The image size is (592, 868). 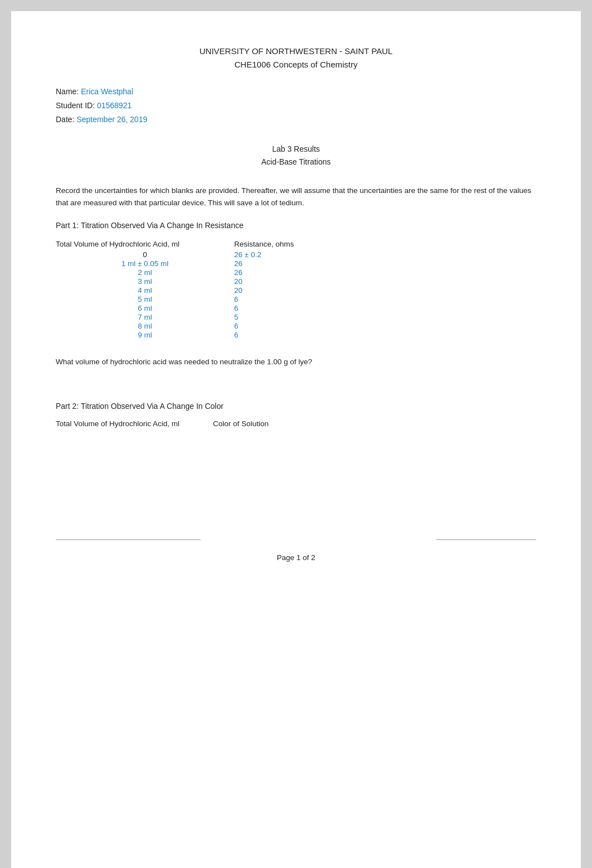 What do you see at coordinates (296, 196) in the screenshot?
I see `instructions-text: Record the uncertainties for which blank…` at bounding box center [296, 196].